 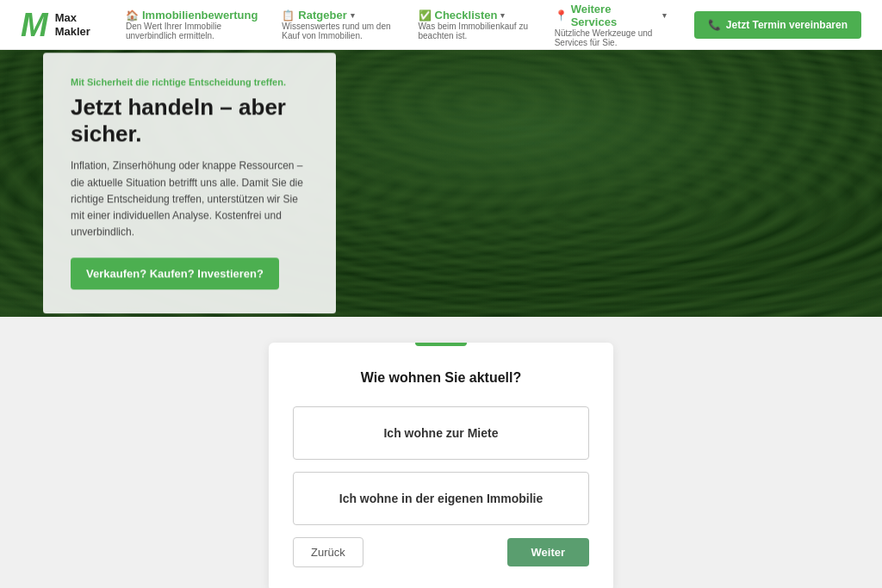 What do you see at coordinates (549, 553) in the screenshot?
I see `quiz-next-button: Weiter` at bounding box center [549, 553].